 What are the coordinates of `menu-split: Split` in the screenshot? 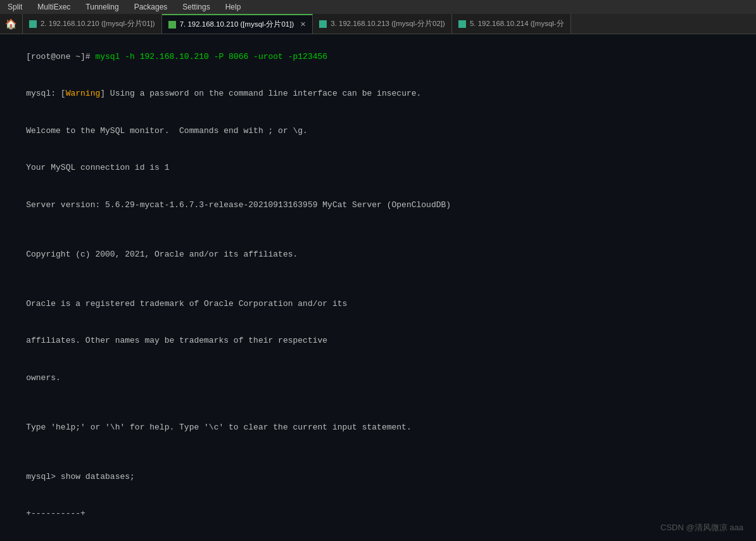 It's located at (15, 7).